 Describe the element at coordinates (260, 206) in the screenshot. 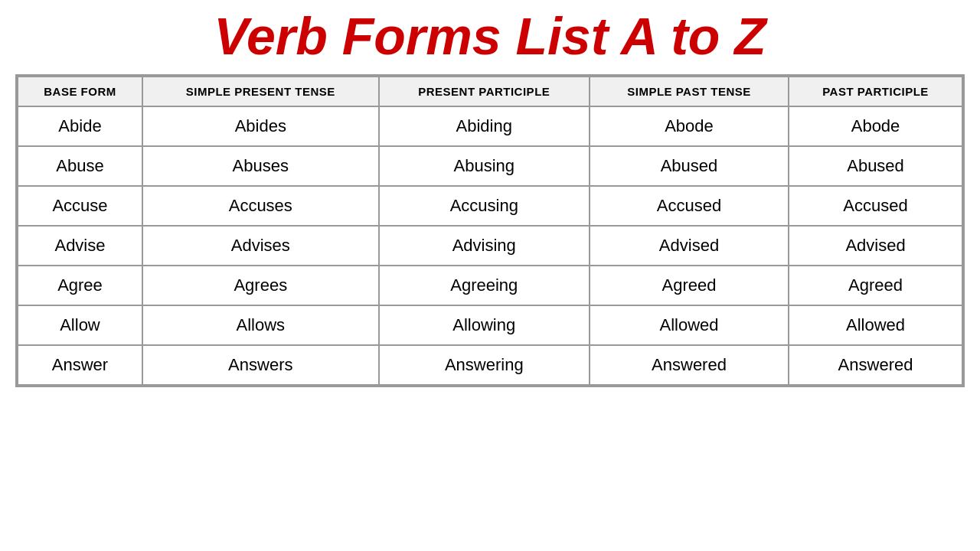

I see `cell-r2-c1: Accuses` at that location.